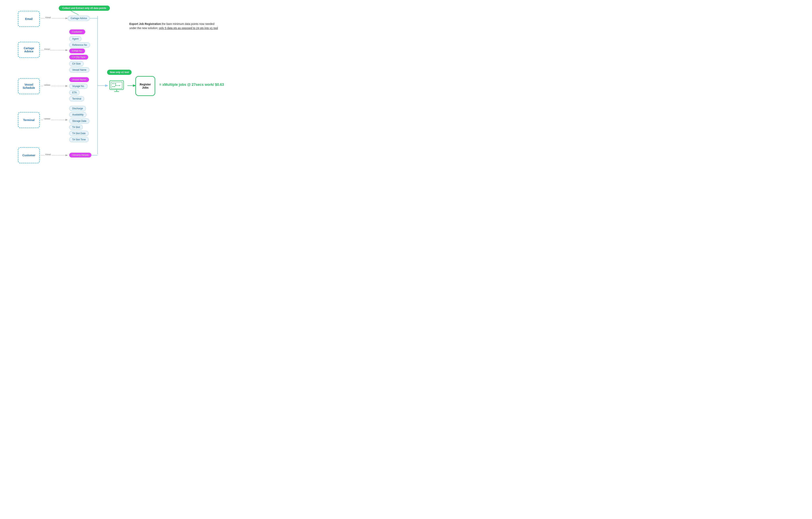  Describe the element at coordinates (80, 45) in the screenshot. I see `pill-reference-no: Reference No` at that location.